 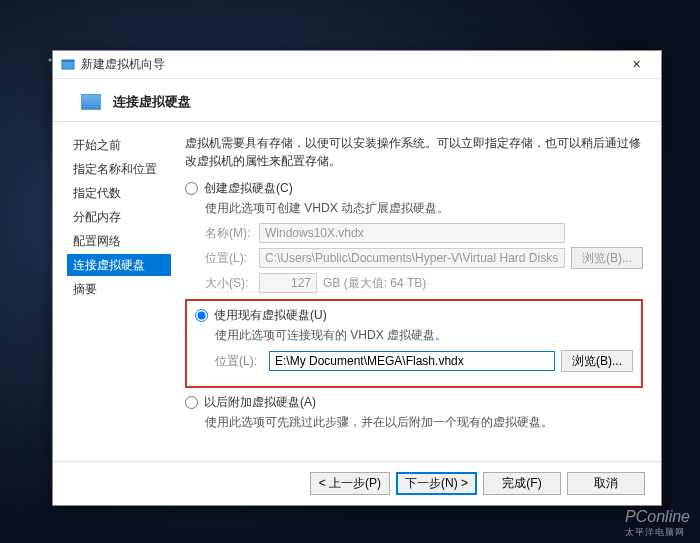 I want to click on existing-location-label: 位置(L):, so click(x=239, y=362).